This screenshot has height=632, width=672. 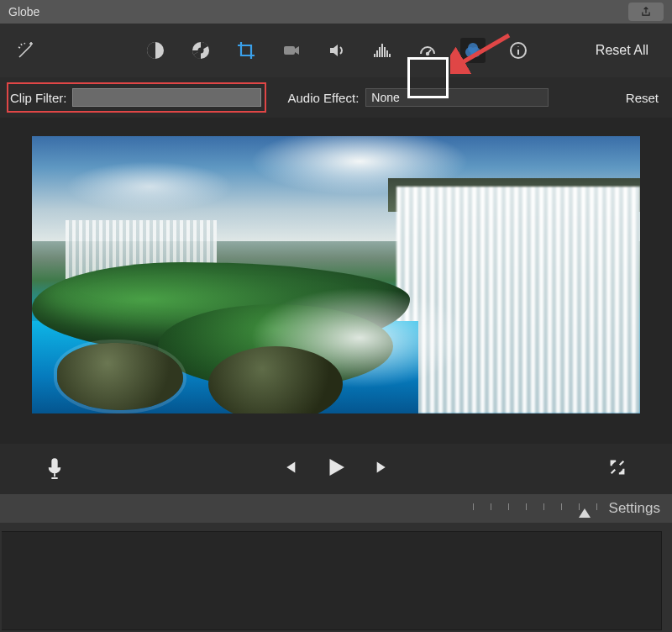 What do you see at coordinates (428, 77) in the screenshot?
I see `annotation-highlight-box` at bounding box center [428, 77].